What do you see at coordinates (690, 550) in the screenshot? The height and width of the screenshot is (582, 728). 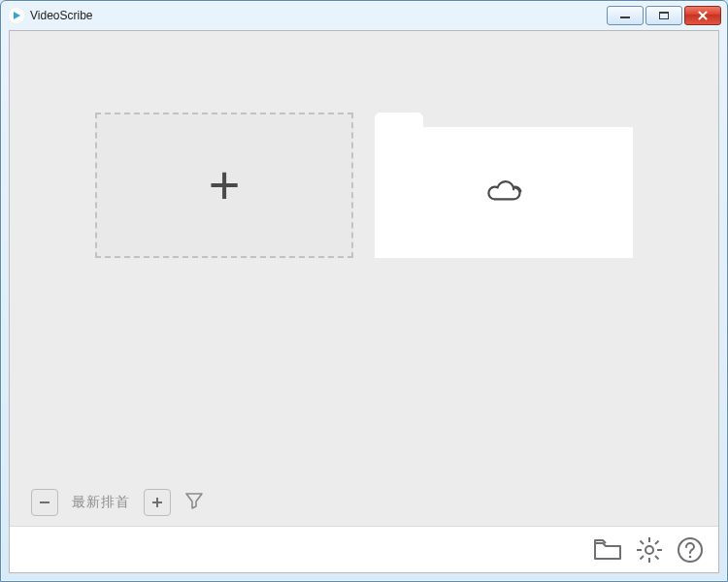 I see `help-icon` at bounding box center [690, 550].